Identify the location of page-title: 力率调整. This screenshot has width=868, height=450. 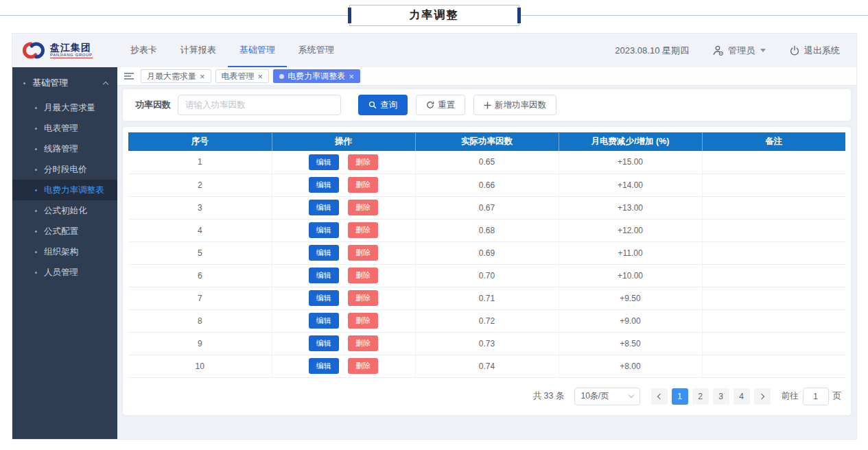
(434, 15).